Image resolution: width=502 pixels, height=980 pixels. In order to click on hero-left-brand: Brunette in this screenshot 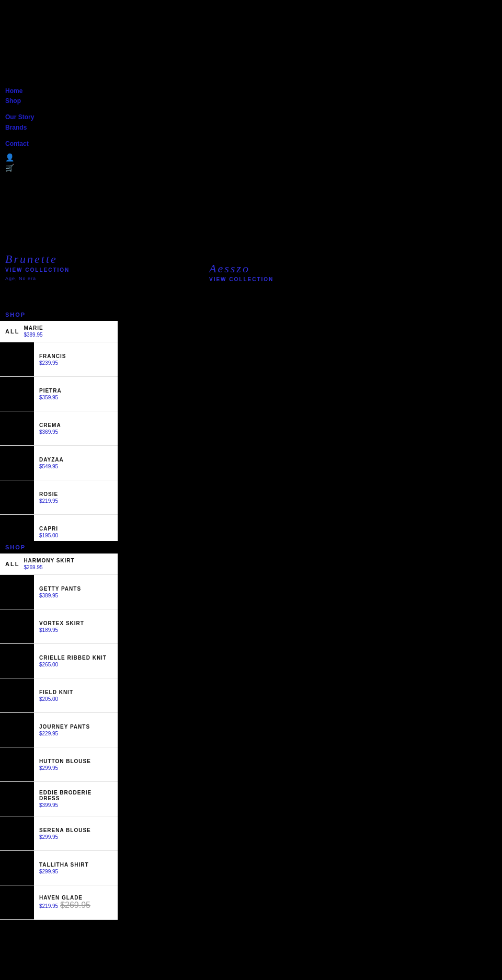, I will do `click(31, 259)`.